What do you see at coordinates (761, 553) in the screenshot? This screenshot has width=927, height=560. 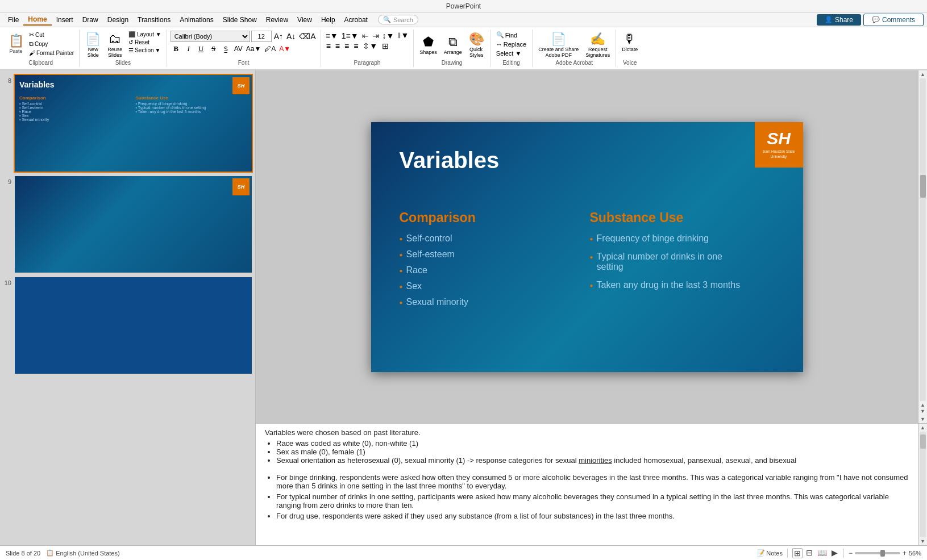 I see `notes-icon: 📝` at bounding box center [761, 553].